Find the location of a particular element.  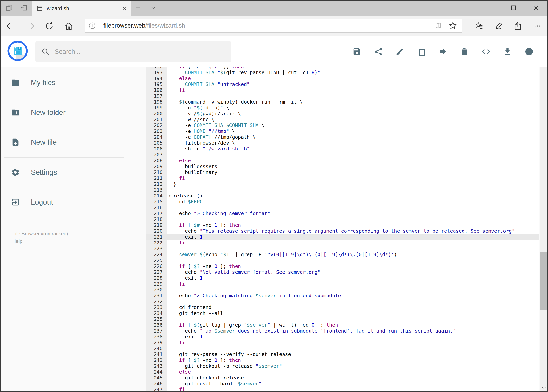

rename-button is located at coordinates (400, 52).